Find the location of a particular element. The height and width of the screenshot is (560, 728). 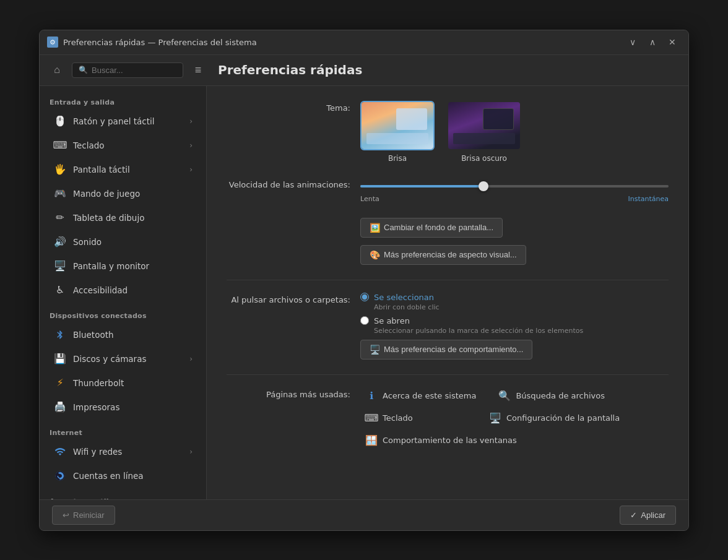

sidebar-item-cuentas: Cuentas en línea is located at coordinates (123, 476).